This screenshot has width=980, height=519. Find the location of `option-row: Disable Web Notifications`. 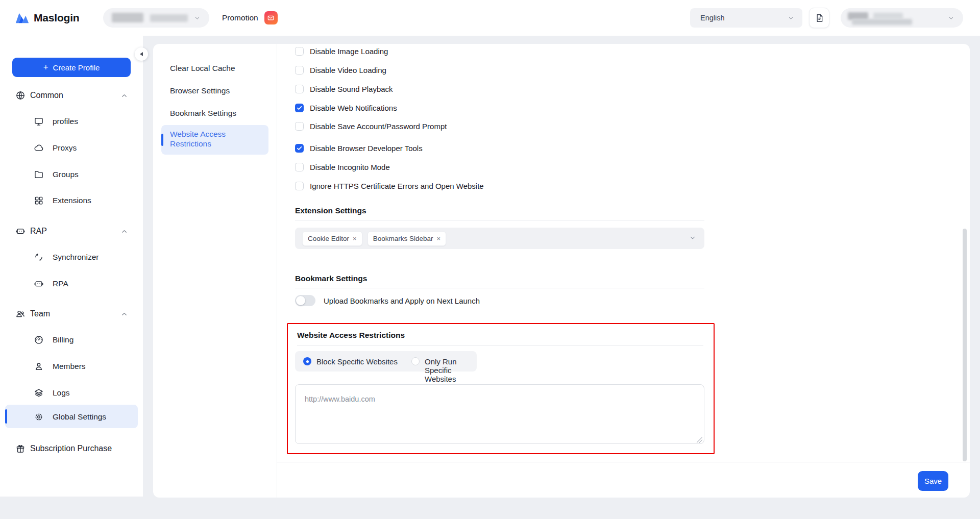

option-row: Disable Web Notifications is located at coordinates (346, 108).